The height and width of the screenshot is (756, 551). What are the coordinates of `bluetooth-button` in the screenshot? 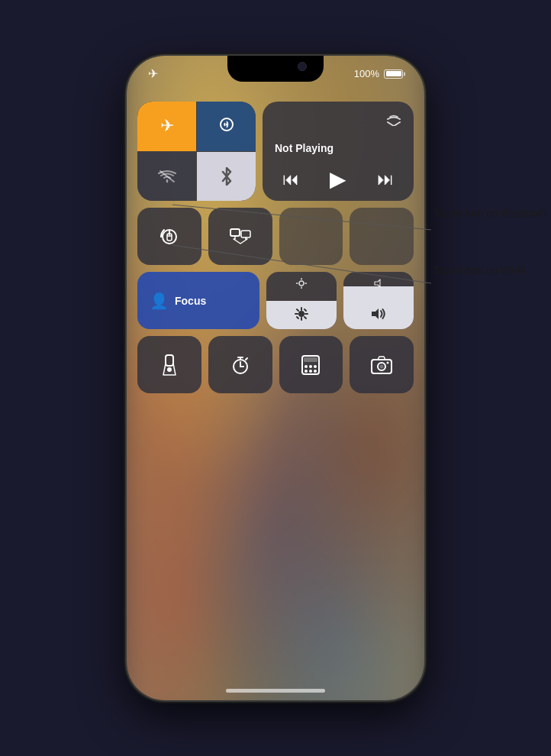 It's located at (226, 177).